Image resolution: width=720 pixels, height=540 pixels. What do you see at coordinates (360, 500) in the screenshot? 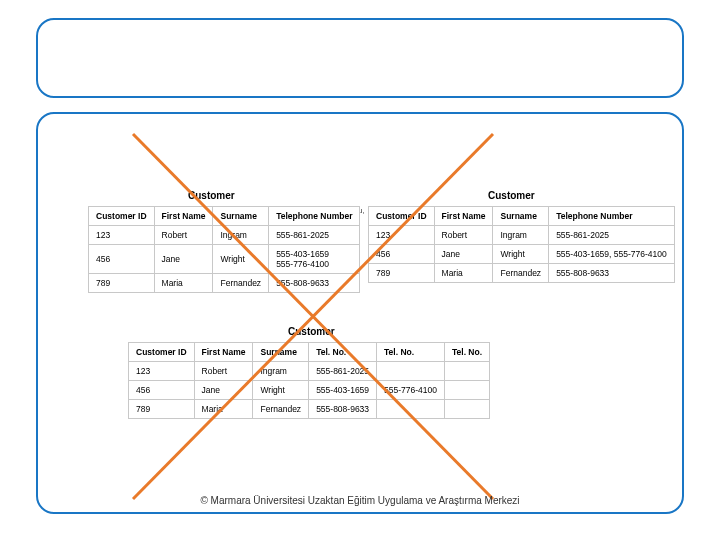
I see `footer-text: © Marmara Üniversitesi Uzaktan Eğitim Uy…` at bounding box center [360, 500].